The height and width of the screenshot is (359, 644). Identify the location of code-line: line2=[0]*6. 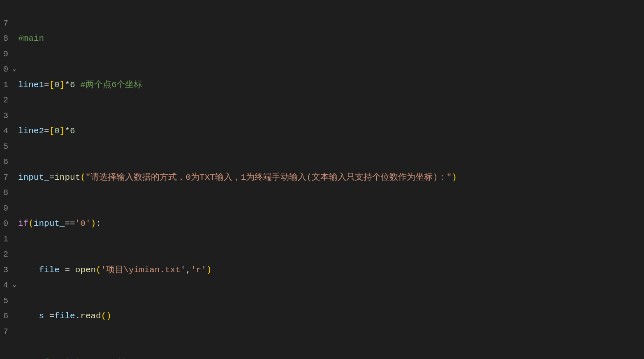
(331, 131).